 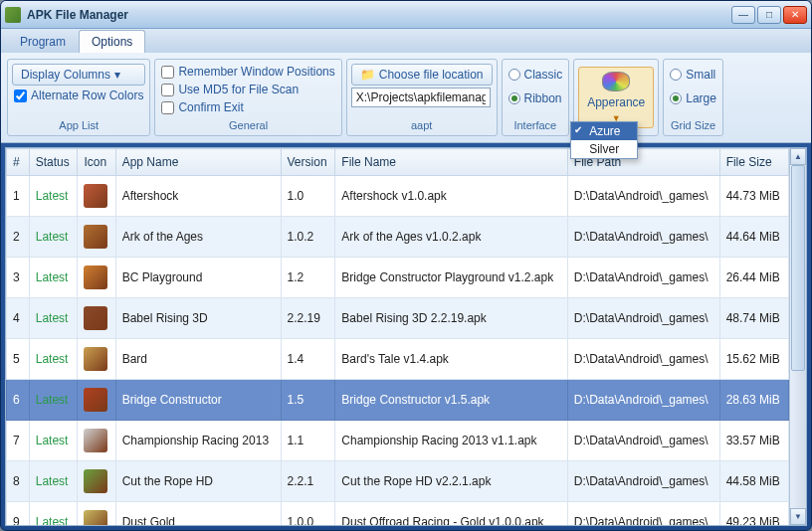 I want to click on vertical-scrollbar: ▲ ▼, so click(x=798, y=336).